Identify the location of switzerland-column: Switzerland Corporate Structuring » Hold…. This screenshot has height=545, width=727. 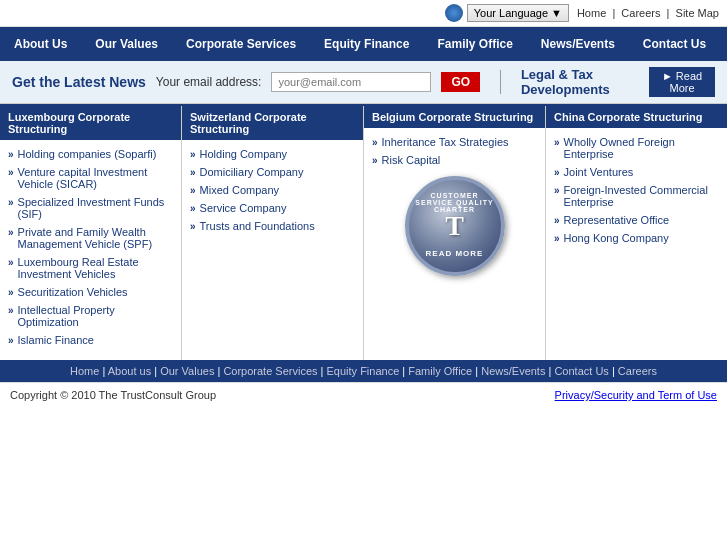
(273, 233).